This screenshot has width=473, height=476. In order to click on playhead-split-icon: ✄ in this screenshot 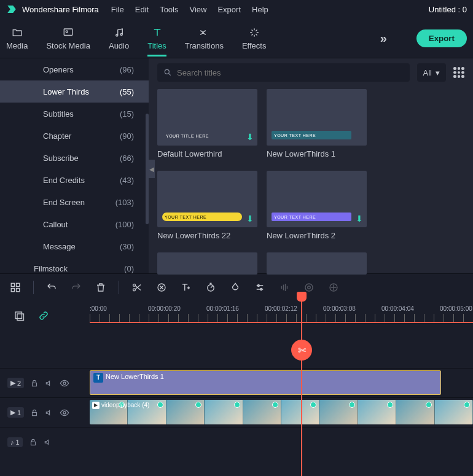, I will do `click(302, 350)`.